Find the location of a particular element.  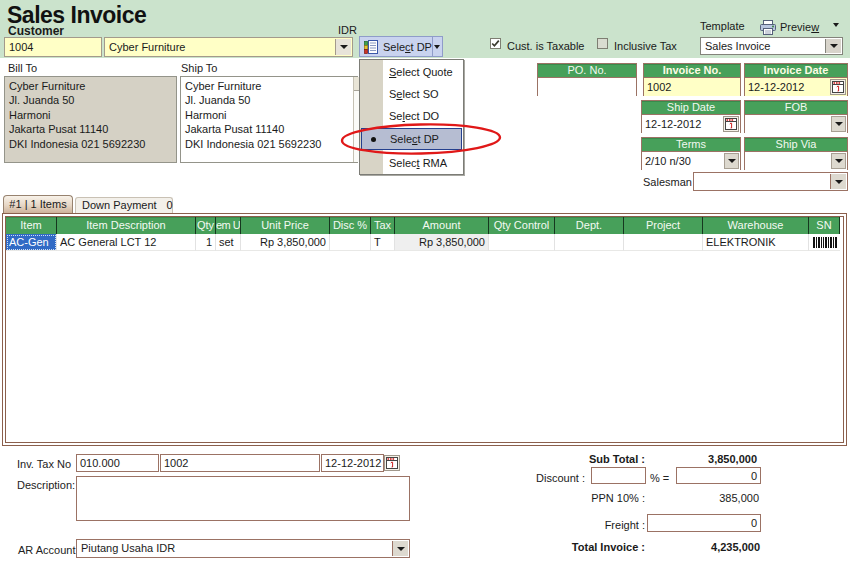

description-textarea is located at coordinates (243, 498).